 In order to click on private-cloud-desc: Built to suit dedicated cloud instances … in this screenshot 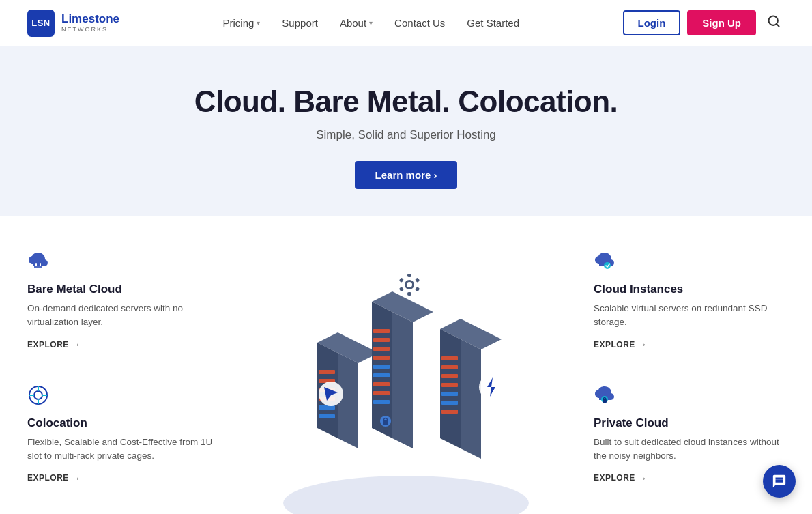, I will do `click(689, 449)`.